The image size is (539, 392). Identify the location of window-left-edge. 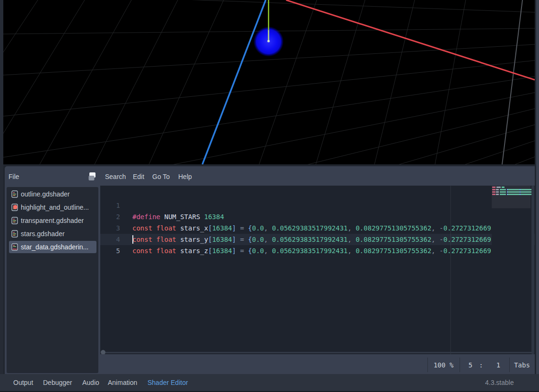
(2, 187).